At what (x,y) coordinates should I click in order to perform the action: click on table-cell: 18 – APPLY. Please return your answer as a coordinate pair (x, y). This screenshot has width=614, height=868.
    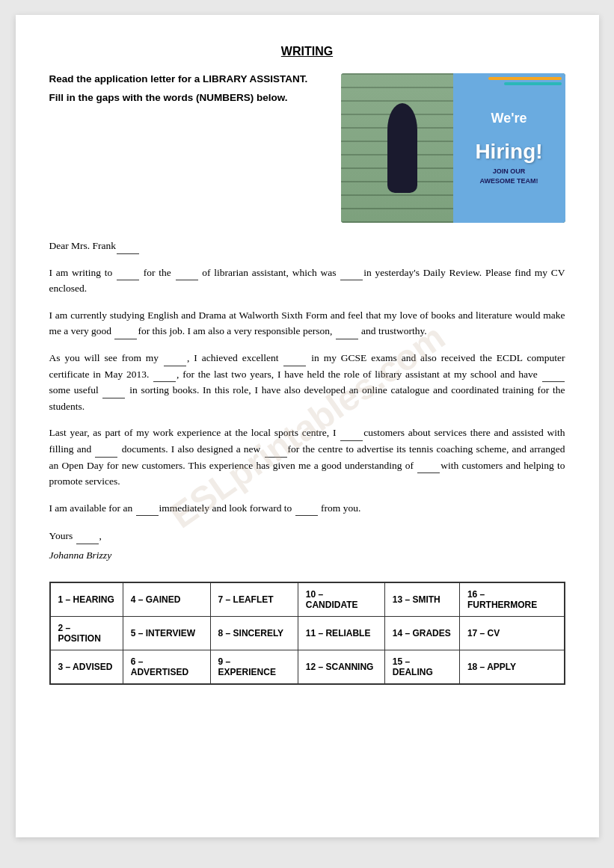
    Looking at the image, I should click on (512, 667).